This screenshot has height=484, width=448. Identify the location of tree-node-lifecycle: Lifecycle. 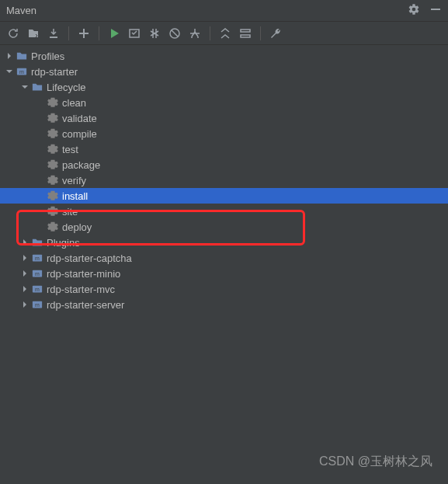
(224, 87).